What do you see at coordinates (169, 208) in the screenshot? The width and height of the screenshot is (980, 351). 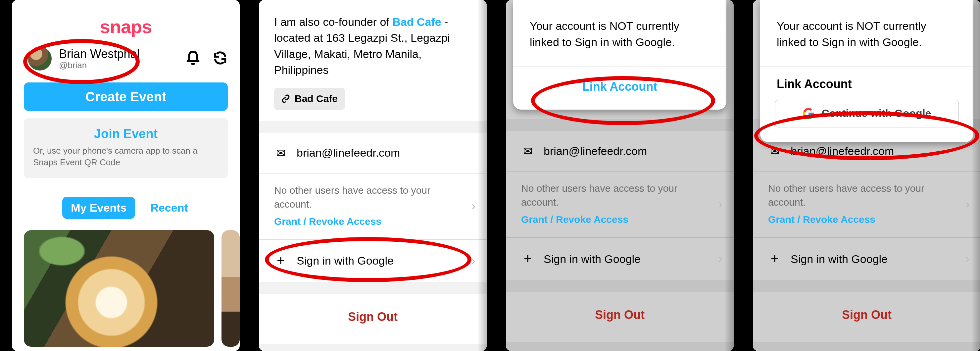 I see `tab-recent: Recent` at bounding box center [169, 208].